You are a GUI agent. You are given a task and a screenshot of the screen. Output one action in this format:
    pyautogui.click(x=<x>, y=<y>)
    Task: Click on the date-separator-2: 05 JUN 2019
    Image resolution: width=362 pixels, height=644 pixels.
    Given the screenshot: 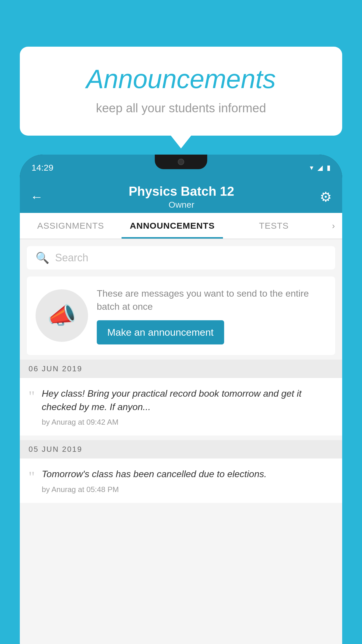 What is the action you would take?
    pyautogui.click(x=181, y=449)
    